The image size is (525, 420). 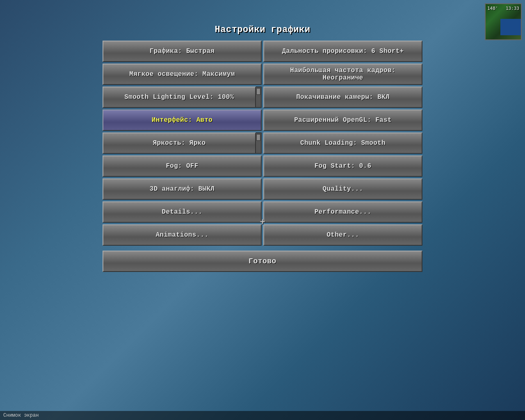 What do you see at coordinates (343, 144) in the screenshot?
I see `right-column: Дальность прорисовки: 6 Short+ Наибольша…` at bounding box center [343, 144].